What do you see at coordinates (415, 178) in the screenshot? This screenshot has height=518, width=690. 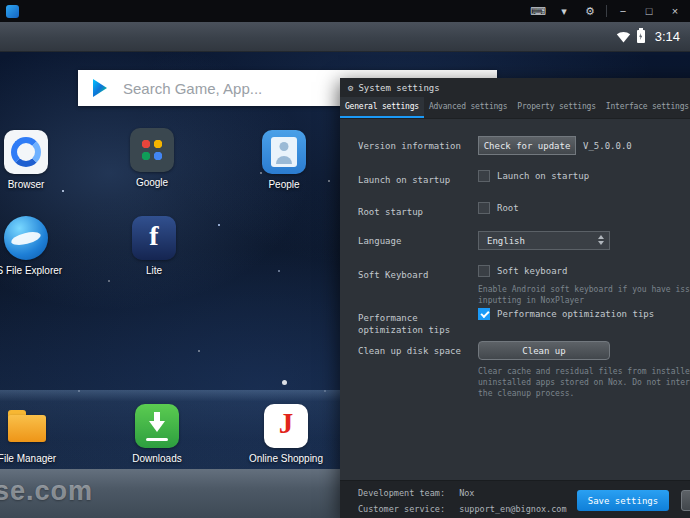 I see `launch-label: Launch on startup` at bounding box center [415, 178].